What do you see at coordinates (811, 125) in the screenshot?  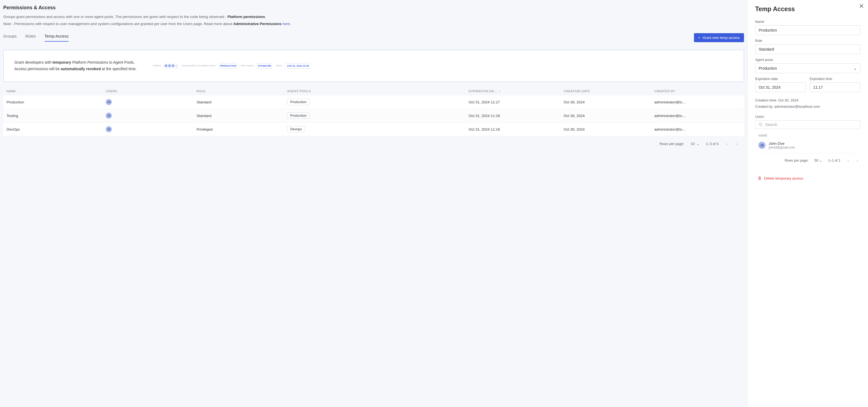 I see `users-search-input` at bounding box center [811, 125].